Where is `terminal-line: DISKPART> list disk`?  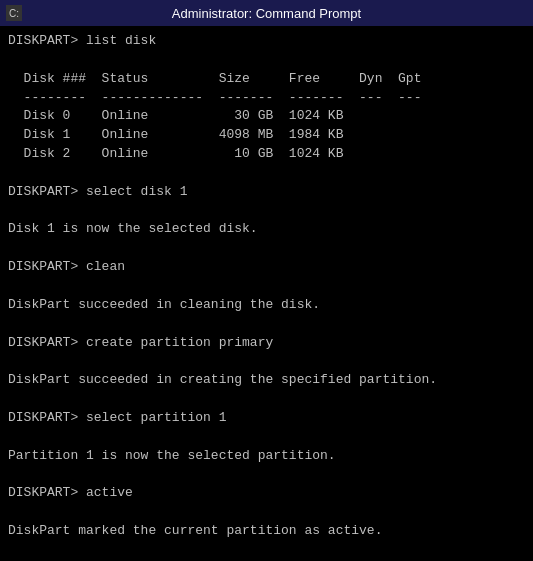 terminal-line: DISKPART> list disk is located at coordinates (266, 42).